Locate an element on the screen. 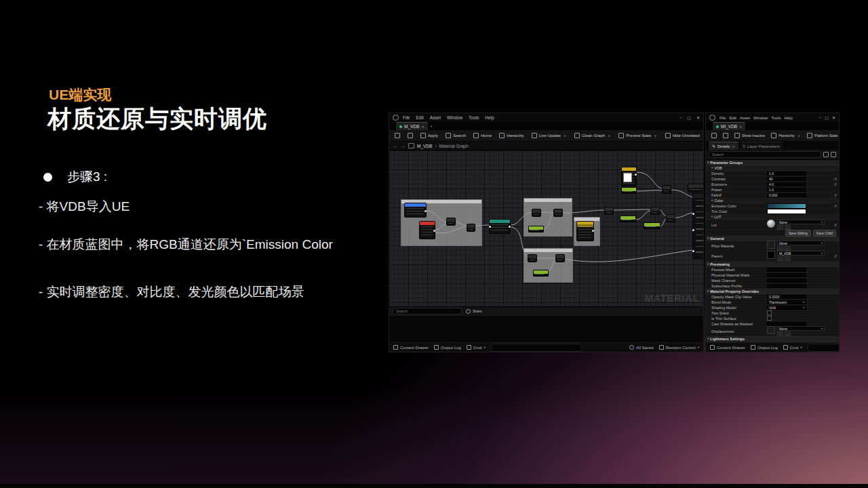  stats-tab: Stats is located at coordinates (474, 312).